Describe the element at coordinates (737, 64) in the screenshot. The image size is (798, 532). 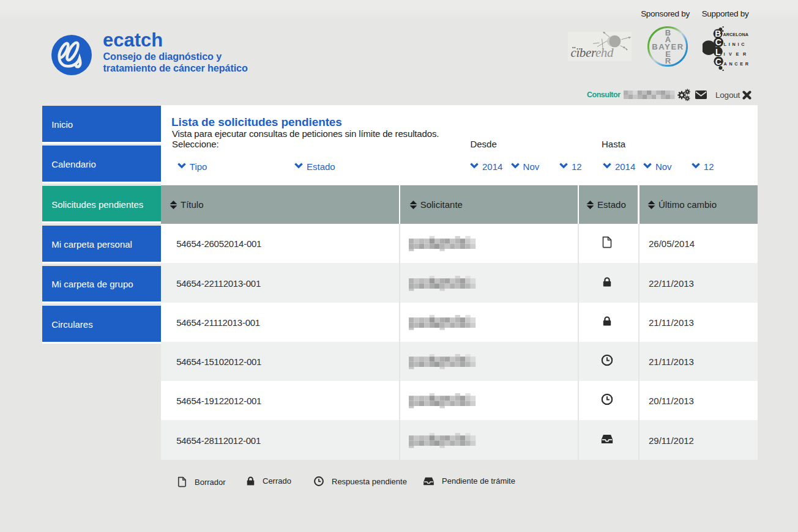
I see `svg-text: ANCER` at that location.